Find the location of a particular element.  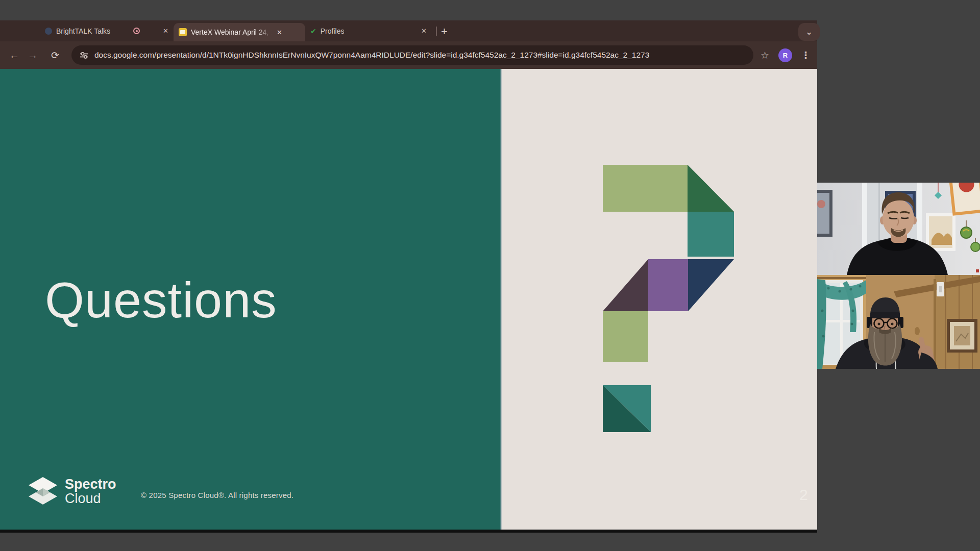

menu-kebab-icon: ⋮ is located at coordinates (805, 55).